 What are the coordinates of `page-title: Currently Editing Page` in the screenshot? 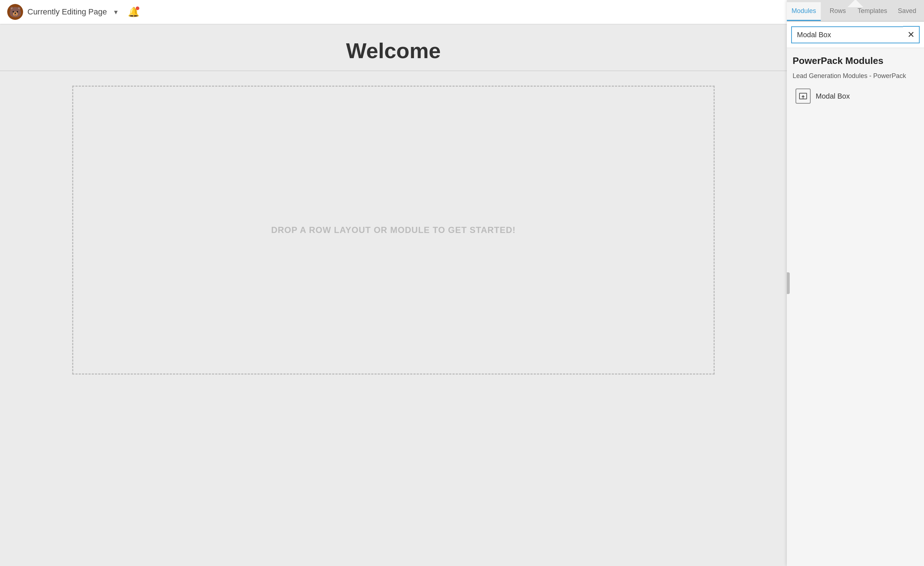 It's located at (67, 12).